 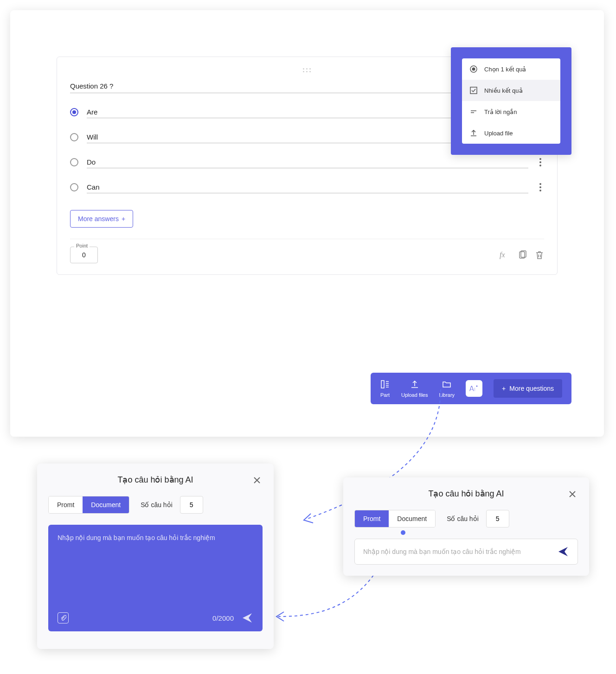 I want to click on action-part: Part, so click(x=385, y=388).